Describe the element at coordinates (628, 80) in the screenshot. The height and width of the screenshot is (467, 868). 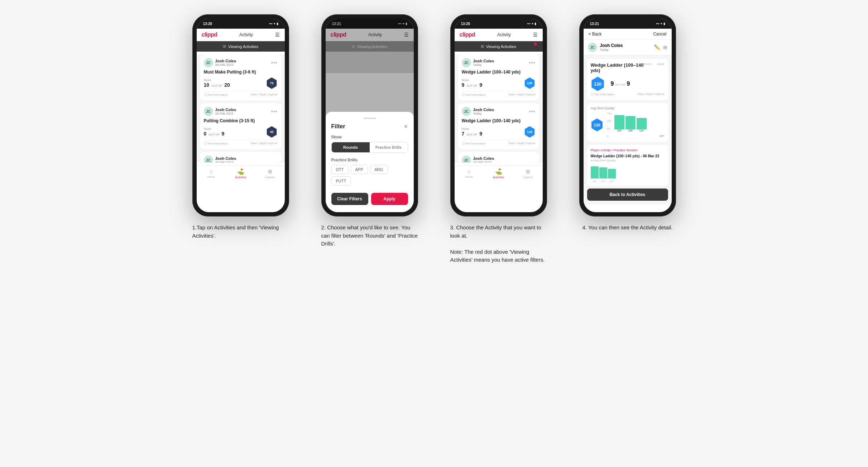
I see `detail-stats-card-4: Wedge Ladder (100–140 yds) Score Shots` at that location.